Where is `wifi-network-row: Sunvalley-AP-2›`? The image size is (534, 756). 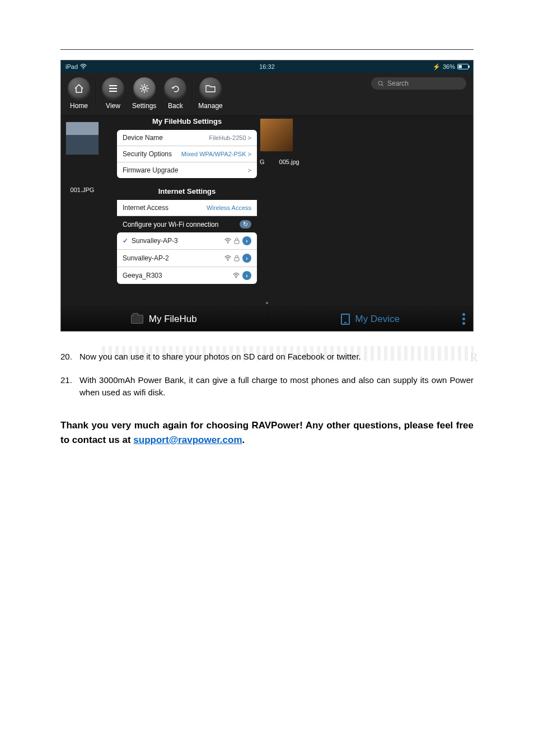 wifi-network-row: Sunvalley-AP-2› is located at coordinates (187, 259).